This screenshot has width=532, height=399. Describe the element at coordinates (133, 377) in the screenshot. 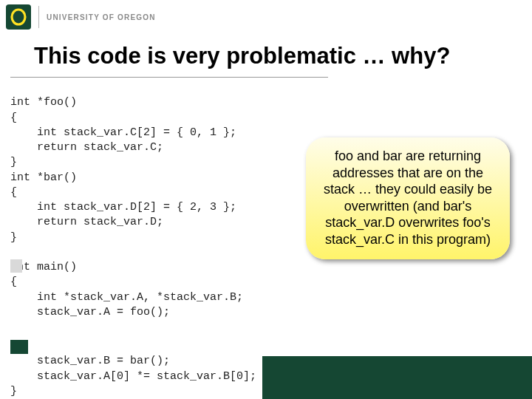

I see `code-line: stack_var.A[0] *= stack_var.B[0];` at that location.